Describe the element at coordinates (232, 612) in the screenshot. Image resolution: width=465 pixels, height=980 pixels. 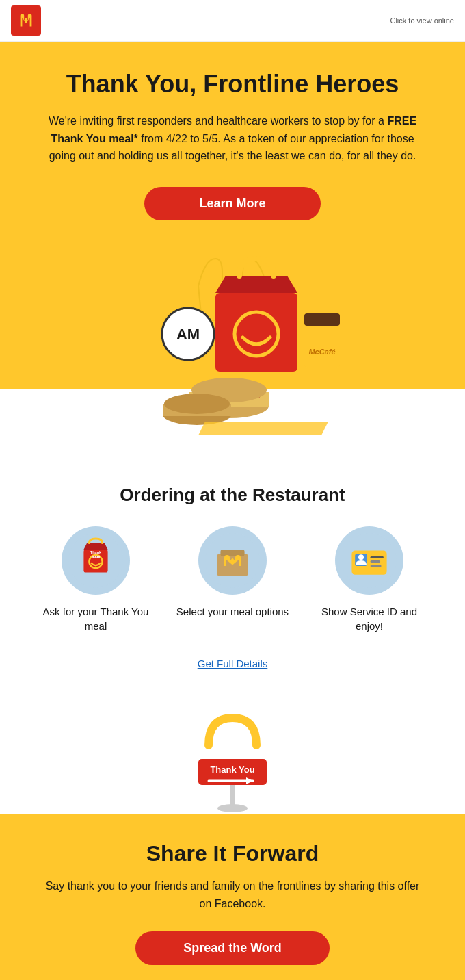
I see `step-2-label: Select your meal options` at that location.